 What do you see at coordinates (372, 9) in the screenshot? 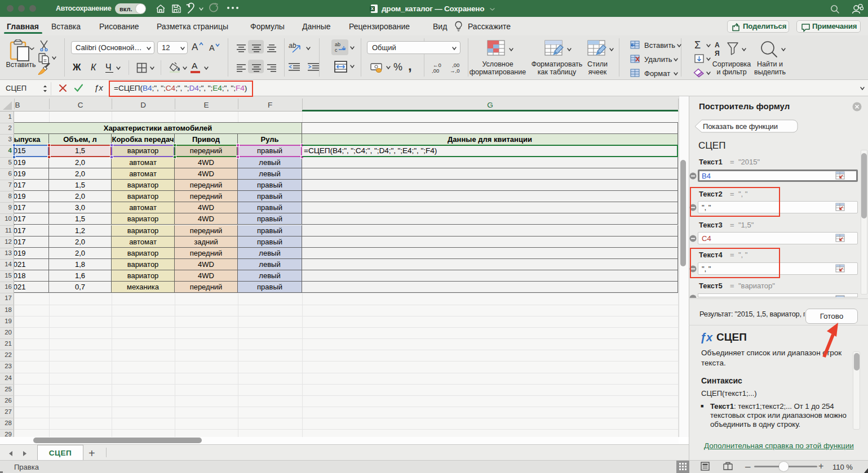
I see `svg-text: X` at bounding box center [372, 9].